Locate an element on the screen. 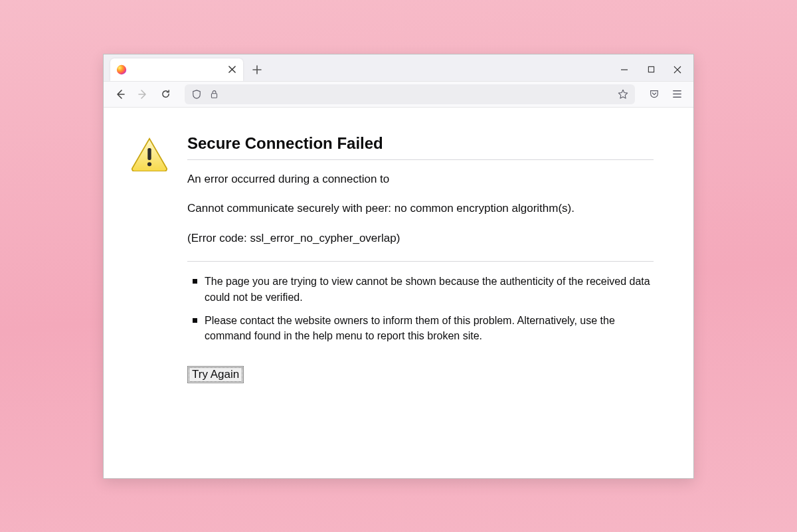 The height and width of the screenshot is (532, 797). app-menu-icon is located at coordinates (677, 94).